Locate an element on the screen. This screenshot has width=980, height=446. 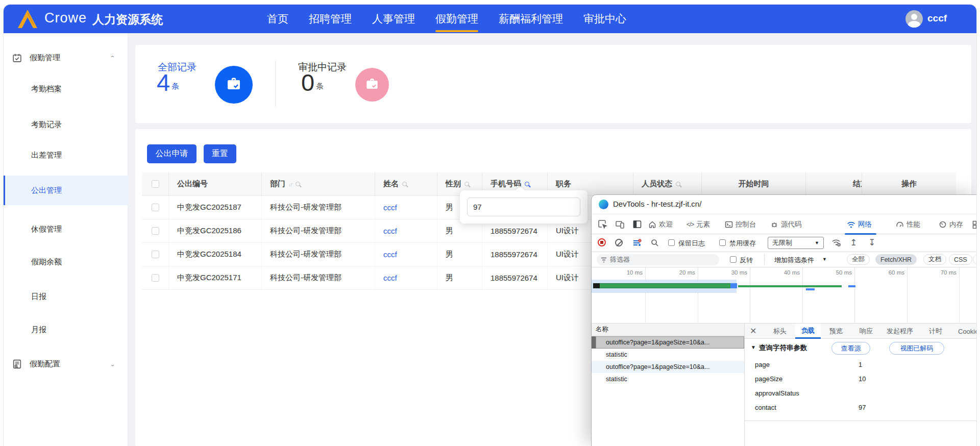
add-filter-dropdown: 增加筛选条件 is located at coordinates (794, 260).